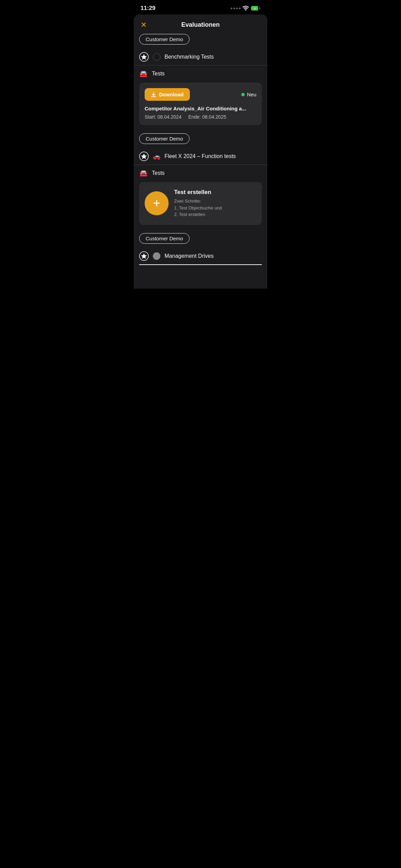  What do you see at coordinates (144, 25) in the screenshot?
I see `close-button: ✕` at bounding box center [144, 25].